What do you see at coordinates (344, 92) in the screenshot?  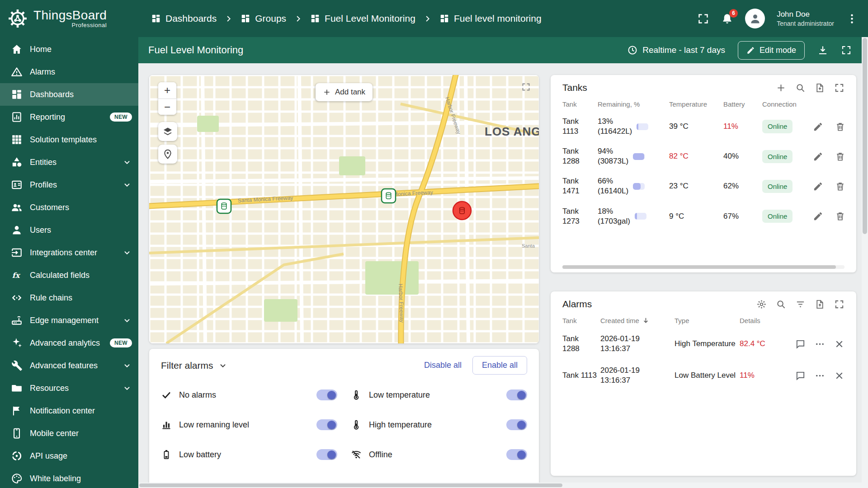 I see `add-tank-button: Add tank` at bounding box center [344, 92].